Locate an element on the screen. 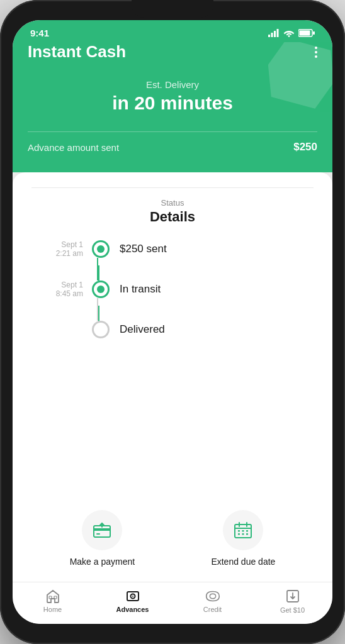  calendar-icon-circle is located at coordinates (243, 530).